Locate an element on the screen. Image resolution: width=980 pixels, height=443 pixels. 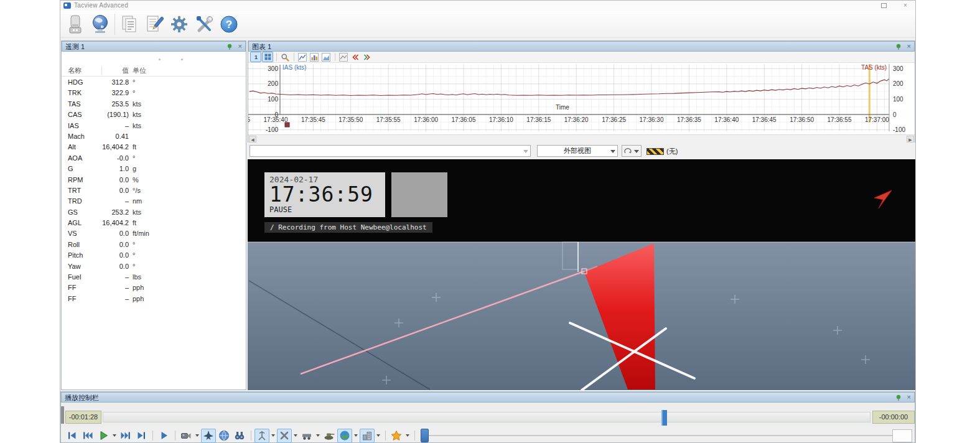
chart-type-area-button is located at coordinates (326, 57).